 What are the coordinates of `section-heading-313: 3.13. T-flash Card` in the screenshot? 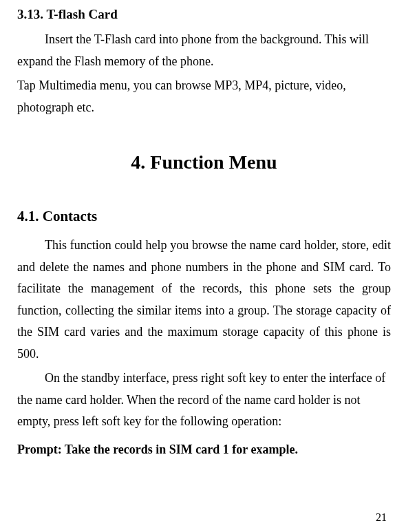 It's located at (204, 14).